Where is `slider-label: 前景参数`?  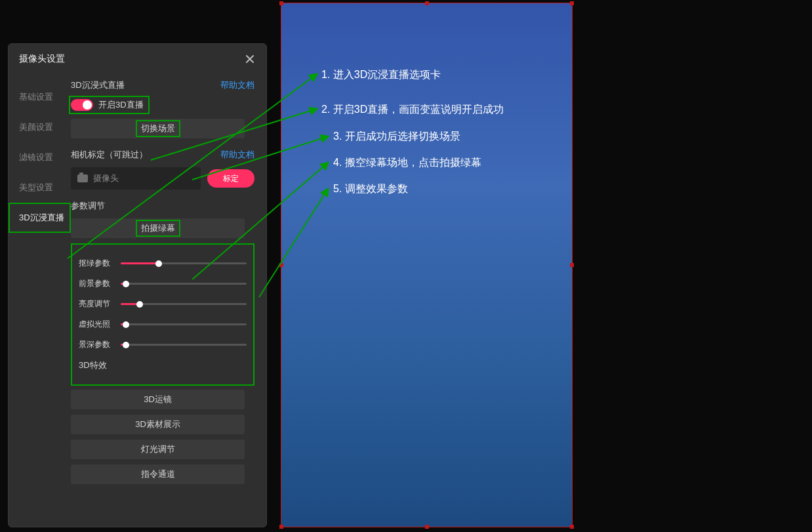 slider-label: 前景参数 is located at coordinates (97, 283).